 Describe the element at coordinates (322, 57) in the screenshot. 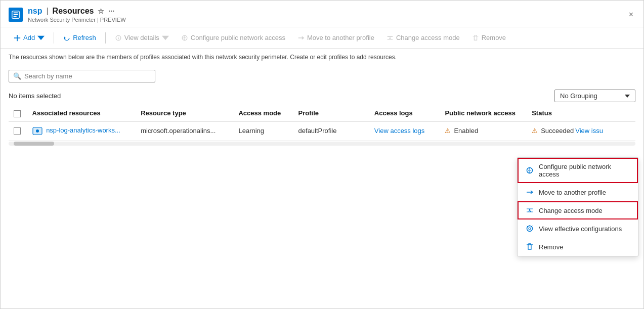

I see `info-bar: The resources shown below are the member…` at that location.